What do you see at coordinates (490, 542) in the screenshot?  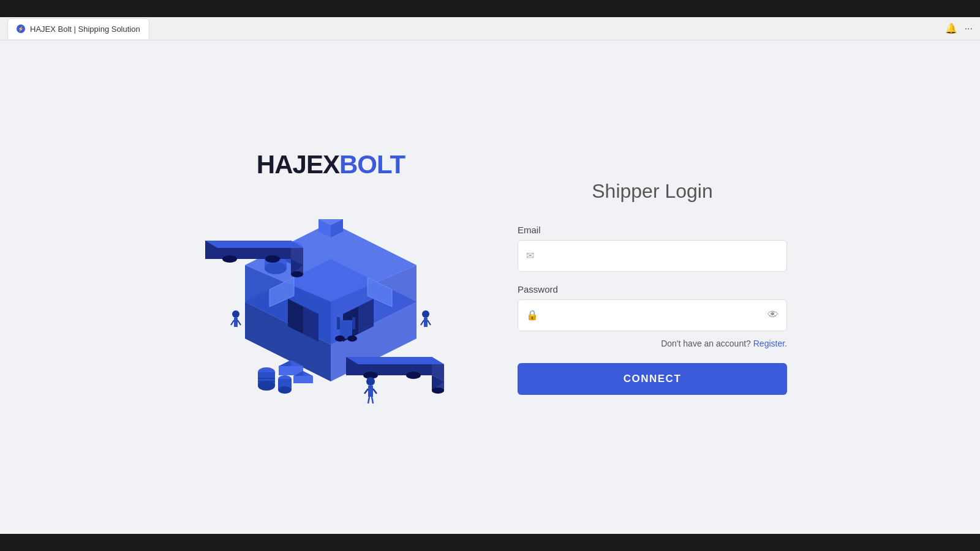 I see `browser-bottom-bar` at bounding box center [490, 542].